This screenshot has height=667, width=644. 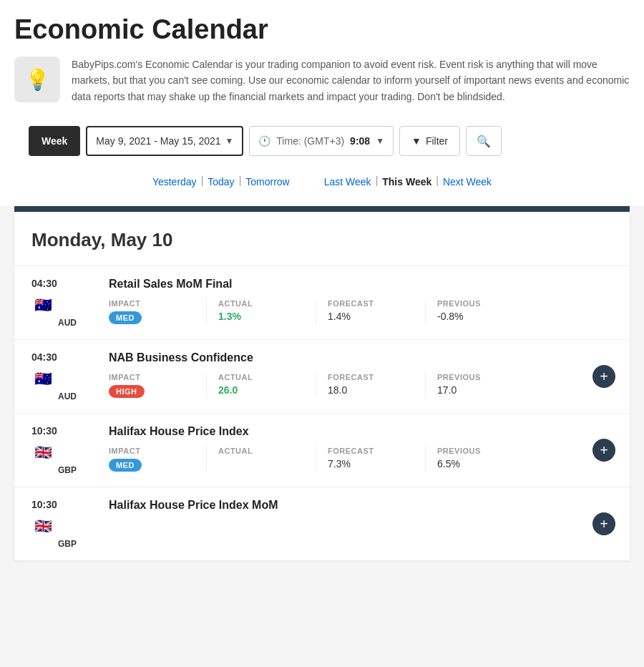 What do you see at coordinates (54, 141) in the screenshot?
I see `week-button: Week` at bounding box center [54, 141].